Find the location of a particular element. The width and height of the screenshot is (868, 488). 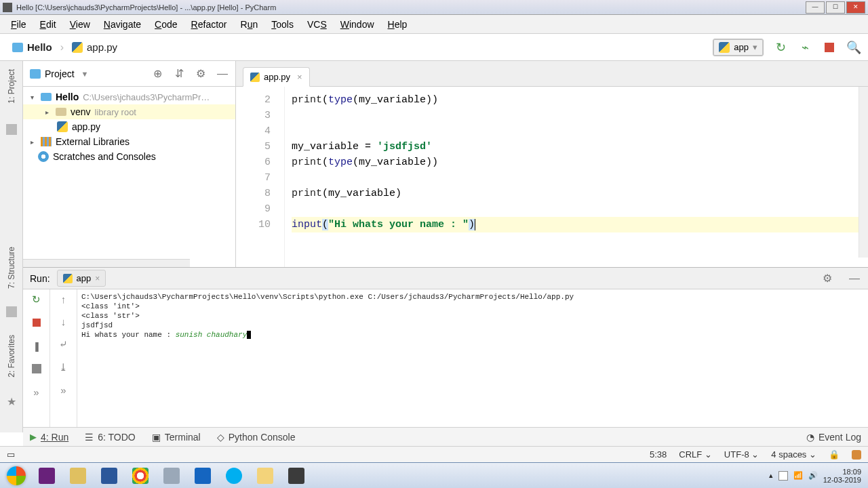

collapse-icon: ⇵ is located at coordinates (179, 74).